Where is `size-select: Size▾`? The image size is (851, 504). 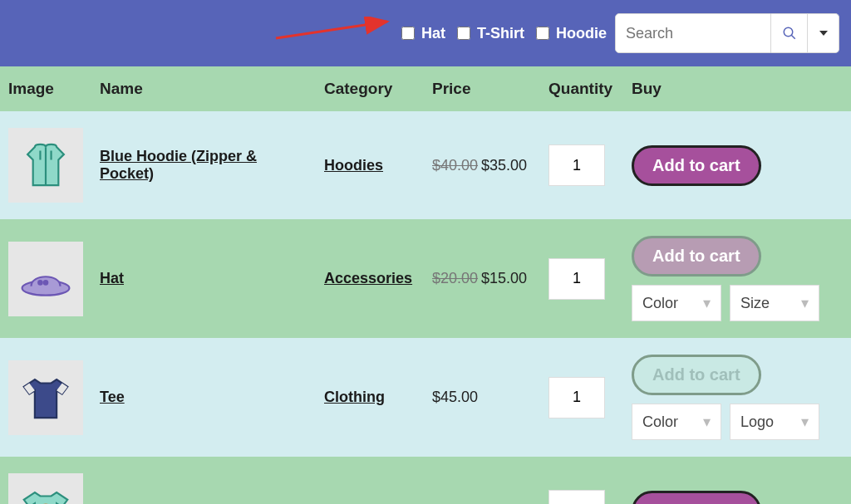 size-select: Size▾ is located at coordinates (775, 303).